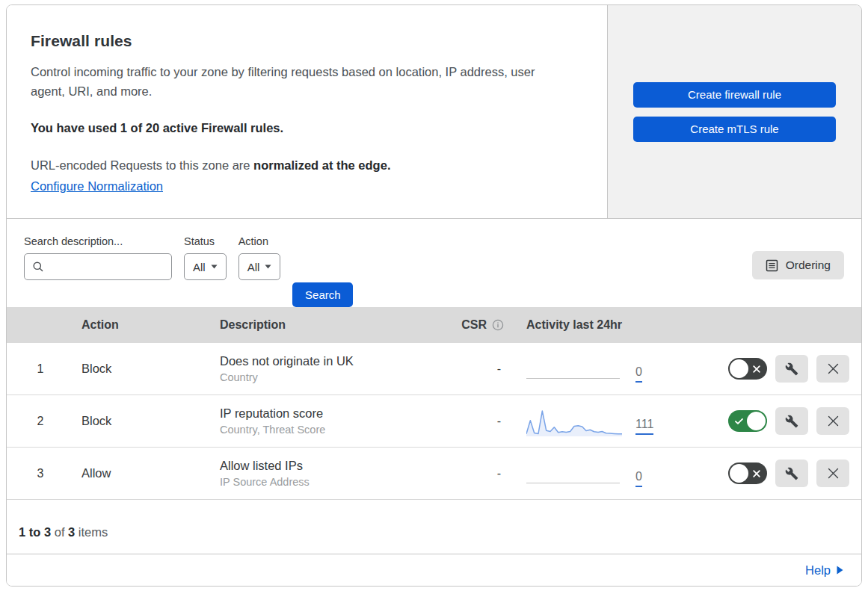 This screenshot has height=591, width=868. What do you see at coordinates (38, 267) in the screenshot?
I see `search-icon` at bounding box center [38, 267].